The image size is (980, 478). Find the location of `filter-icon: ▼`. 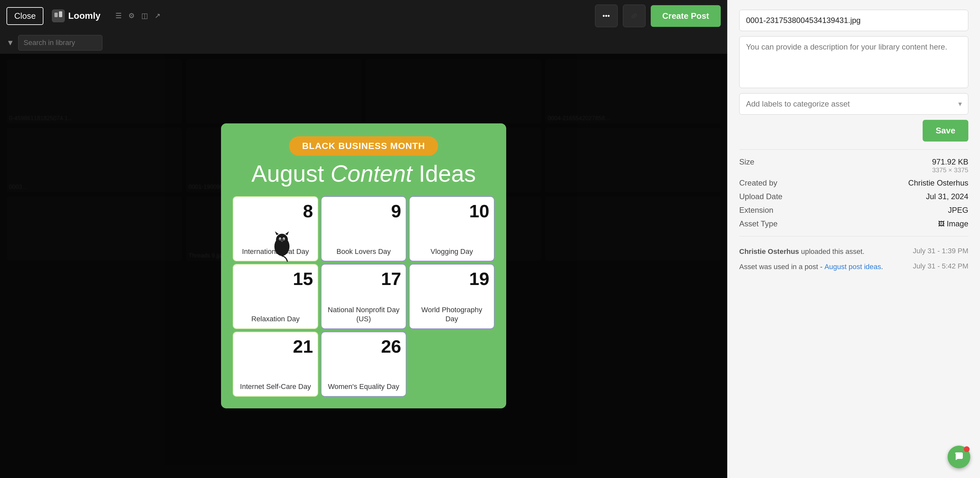

filter-icon: ▼ is located at coordinates (10, 43).